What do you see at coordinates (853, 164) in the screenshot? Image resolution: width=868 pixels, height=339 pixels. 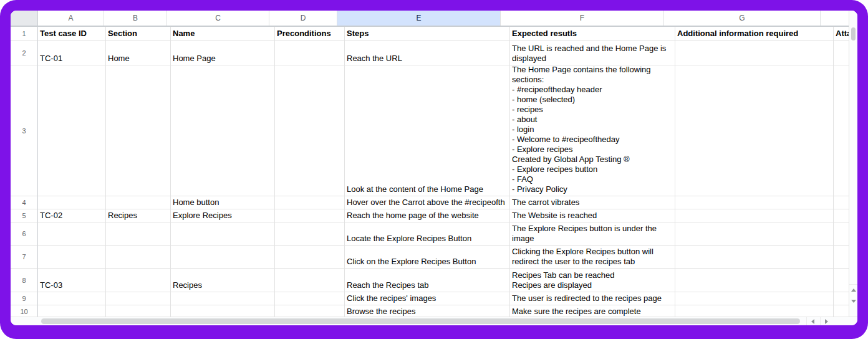 I see `vertical-scrollbar` at bounding box center [853, 164].